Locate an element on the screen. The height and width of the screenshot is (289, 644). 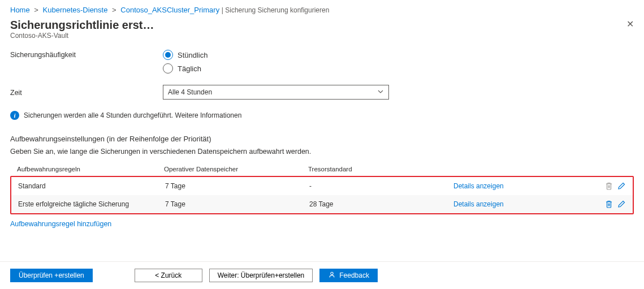
retention-header-vault: Tresorstandard is located at coordinates (380, 169).